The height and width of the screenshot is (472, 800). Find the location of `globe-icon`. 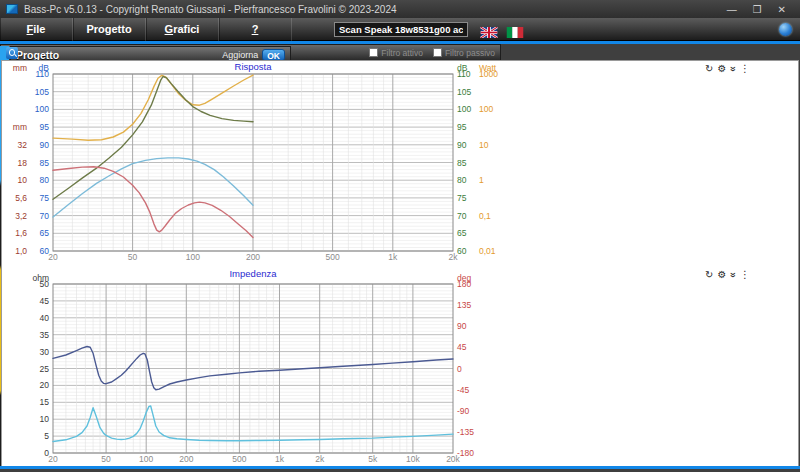

globe-icon is located at coordinates (786, 30).